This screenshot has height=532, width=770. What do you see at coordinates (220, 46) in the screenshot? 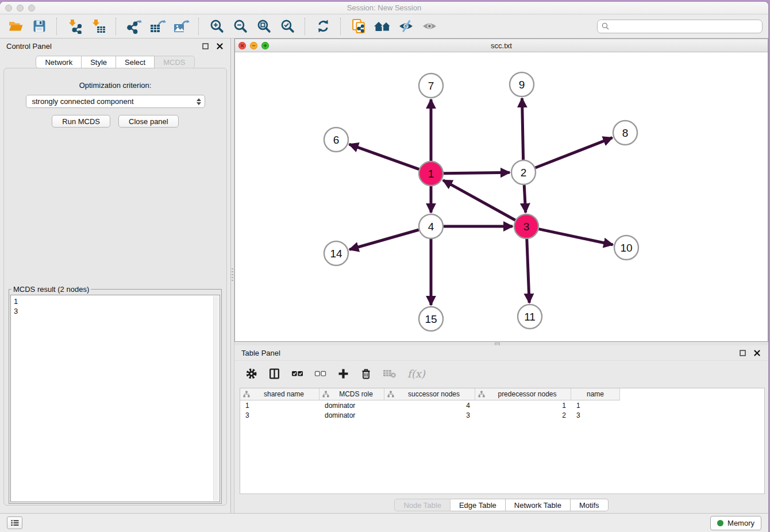
I see `close-panel-button` at bounding box center [220, 46].